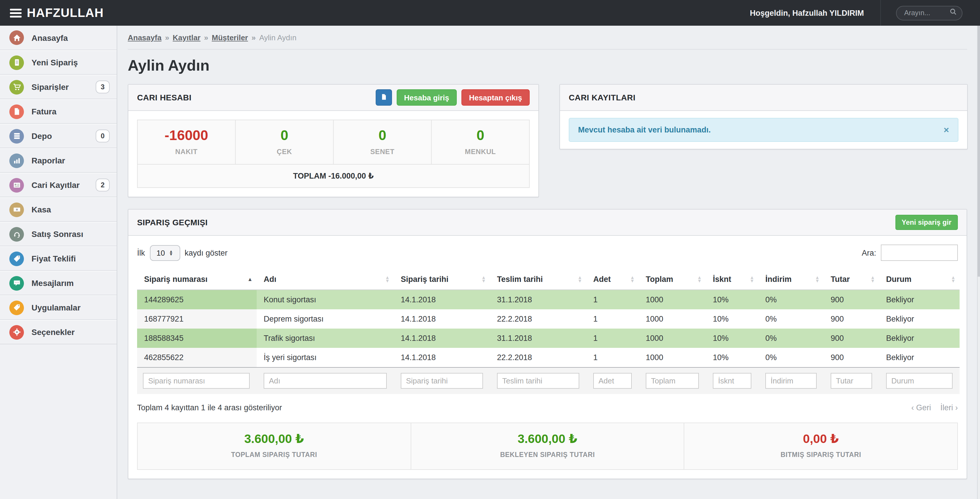 The height and width of the screenshot is (499, 980). I want to click on sidebar-item-satis-sonrasi: Satış Sonrası, so click(59, 234).